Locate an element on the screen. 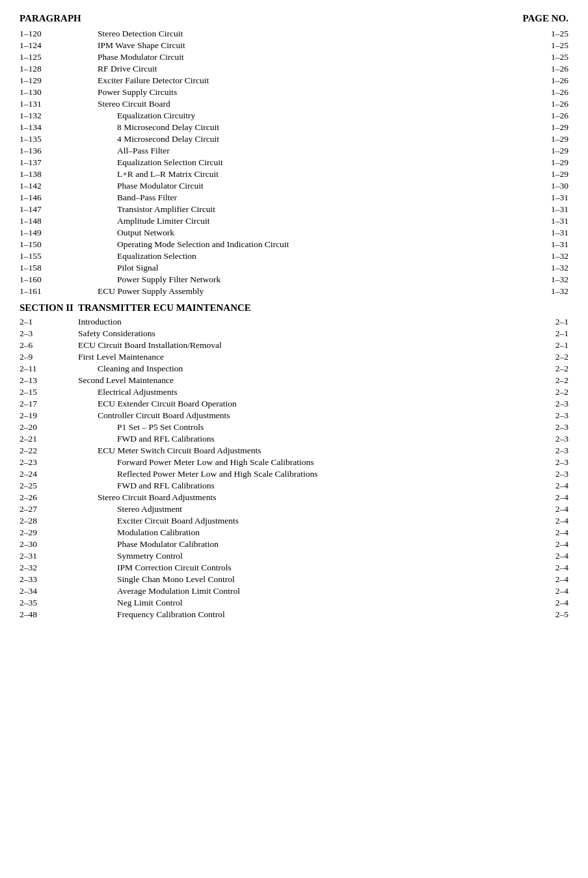 Image resolution: width=588 pixels, height=878 pixels. page-cell: 1–29 is located at coordinates (549, 174).